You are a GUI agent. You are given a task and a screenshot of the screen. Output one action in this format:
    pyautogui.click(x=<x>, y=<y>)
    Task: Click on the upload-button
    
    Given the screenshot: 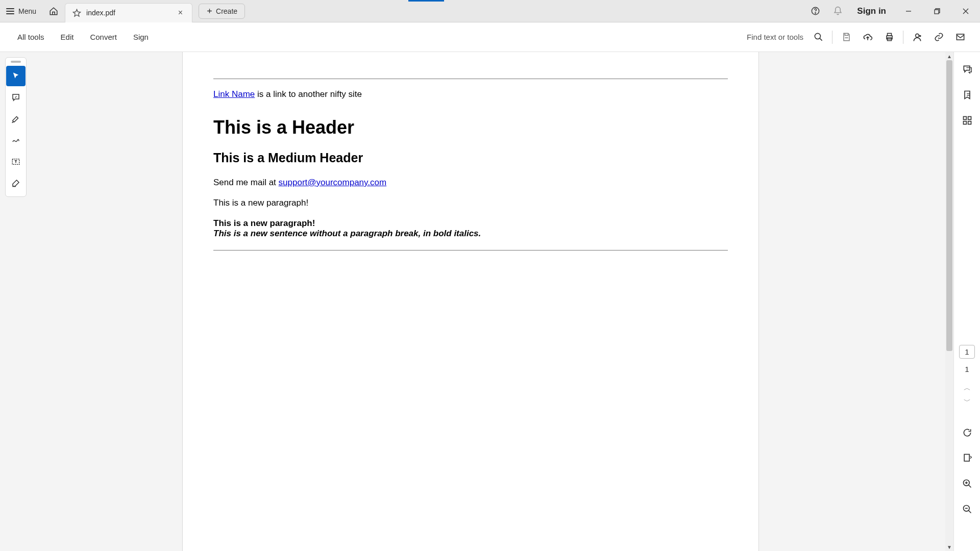 What is the action you would take?
    pyautogui.click(x=868, y=37)
    